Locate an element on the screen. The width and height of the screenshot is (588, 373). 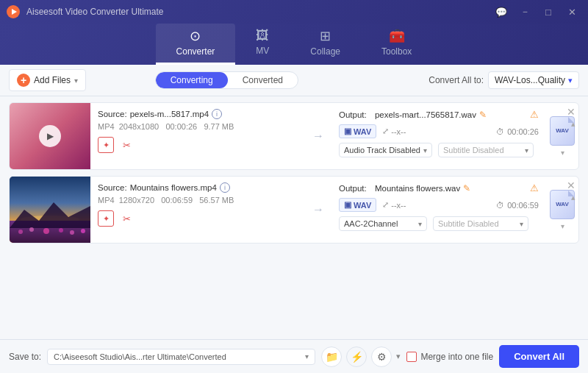
source-name-2: Mountains flowers.mp4 is located at coordinates (173, 188).